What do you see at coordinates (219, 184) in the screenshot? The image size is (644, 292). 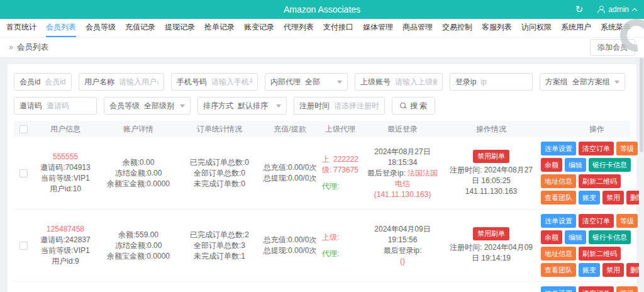 I see `order-line: 未完成订单数:0` at bounding box center [219, 184].